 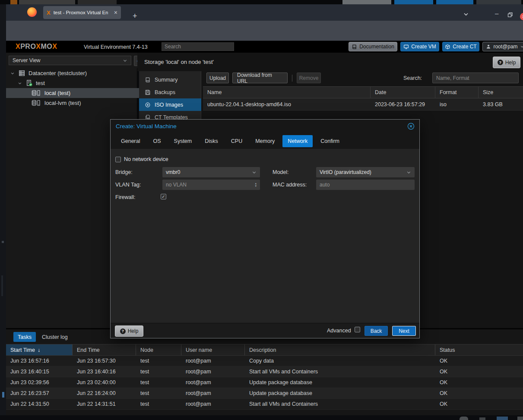 What do you see at coordinates (363, 104) in the screenshot?
I see `iso-table-row: ubuntu-22.04.1-desktop-amd64.iso 2023-06…` at bounding box center [363, 104].